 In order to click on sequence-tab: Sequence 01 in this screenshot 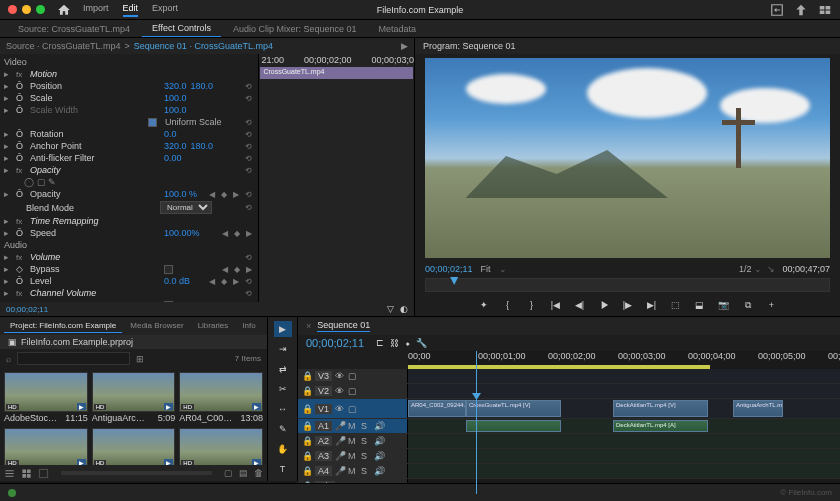, I will do `click(344, 326)`.